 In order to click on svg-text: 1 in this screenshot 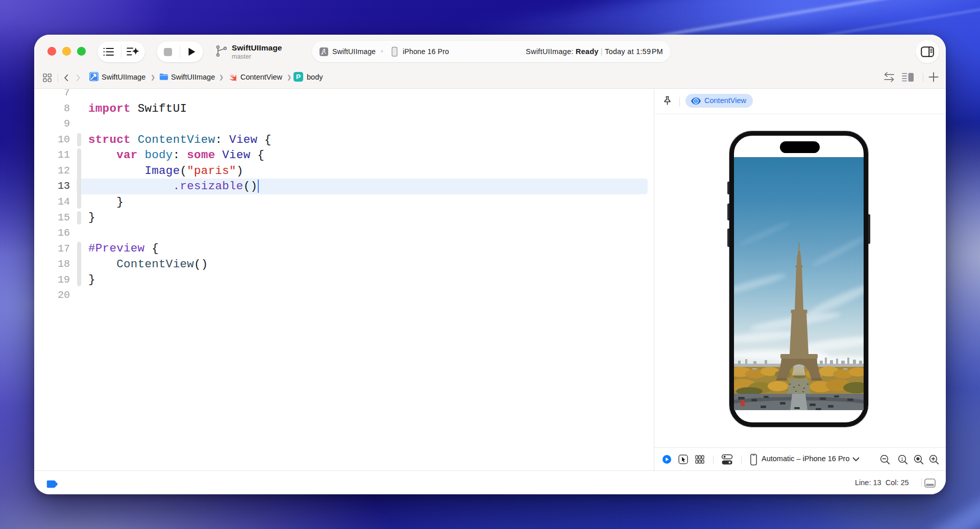, I will do `click(902, 459)`.